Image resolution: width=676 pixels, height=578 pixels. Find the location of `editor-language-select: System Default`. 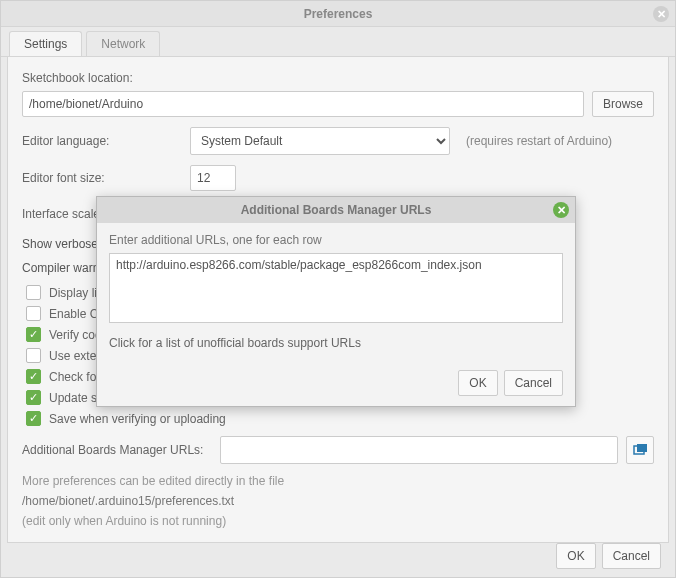

editor-language-select: System Default is located at coordinates (320, 141).